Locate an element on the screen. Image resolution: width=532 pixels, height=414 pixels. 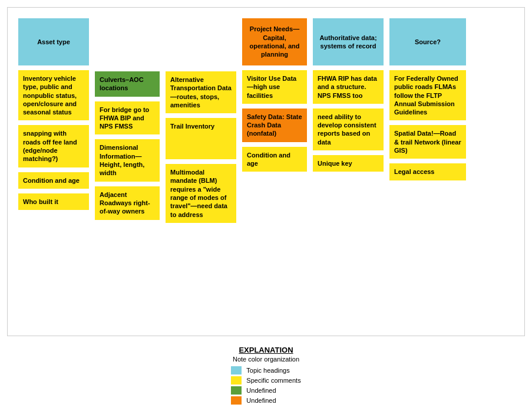
legend-color-green is located at coordinates (236, 390).